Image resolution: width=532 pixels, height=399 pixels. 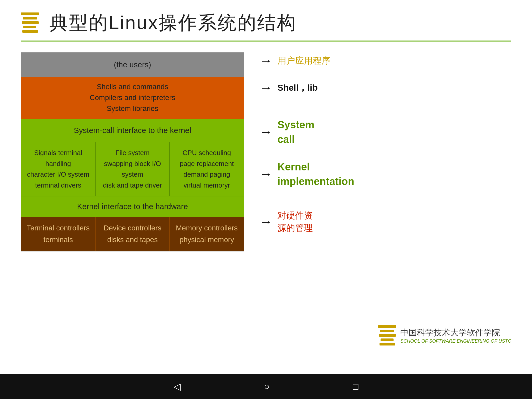 What do you see at coordinates (31, 23) in the screenshot?
I see `header-logo-icon` at bounding box center [31, 23].